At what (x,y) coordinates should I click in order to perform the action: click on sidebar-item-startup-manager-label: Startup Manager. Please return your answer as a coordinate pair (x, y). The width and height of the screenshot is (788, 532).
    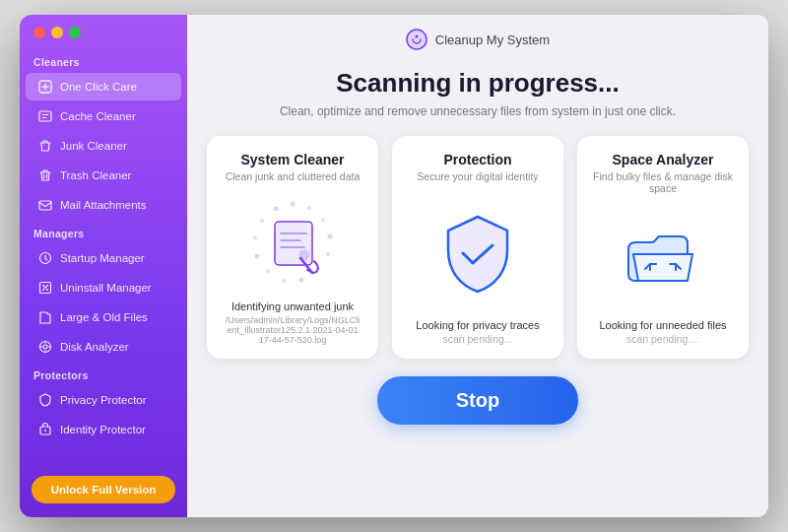
    Looking at the image, I should click on (102, 258).